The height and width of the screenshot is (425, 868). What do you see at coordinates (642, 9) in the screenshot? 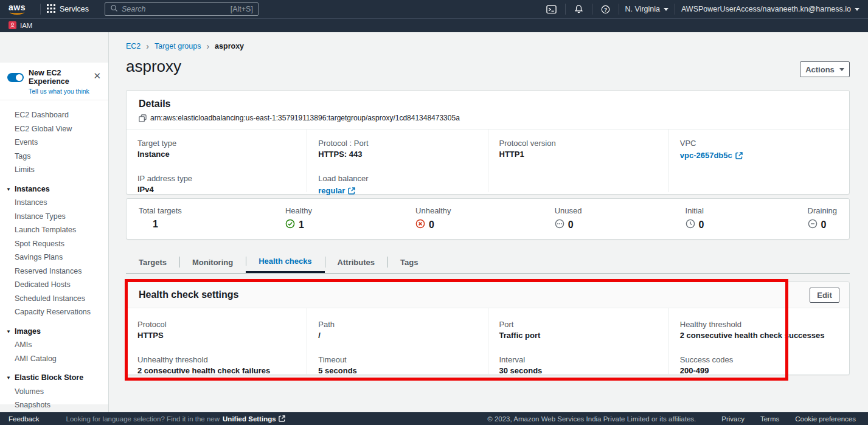
I see `region-label: N. Virginia` at bounding box center [642, 9].